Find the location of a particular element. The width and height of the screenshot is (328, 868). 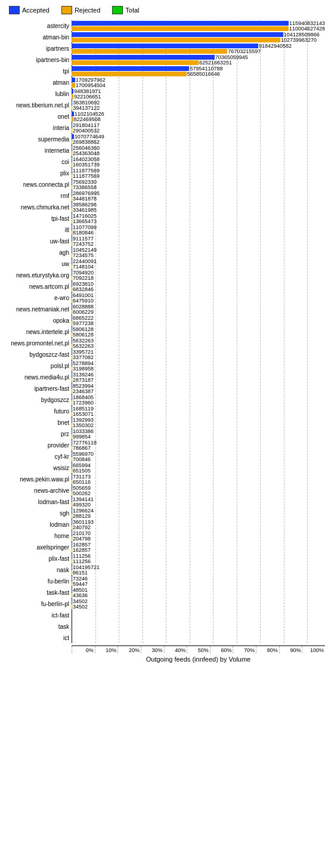

bar-rejected-value: 7243752 is located at coordinates (83, 244).